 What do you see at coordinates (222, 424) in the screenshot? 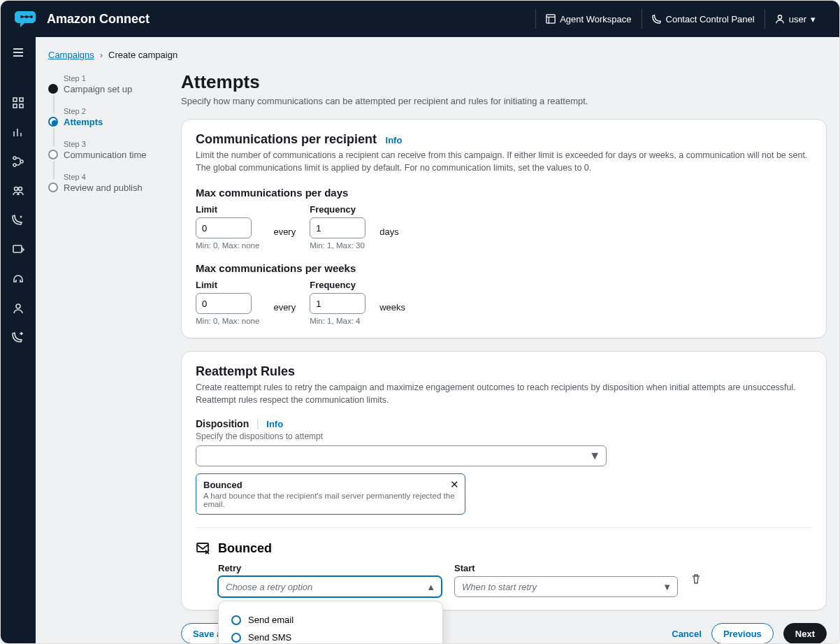
I see `disposition-label: Disposition` at bounding box center [222, 424].